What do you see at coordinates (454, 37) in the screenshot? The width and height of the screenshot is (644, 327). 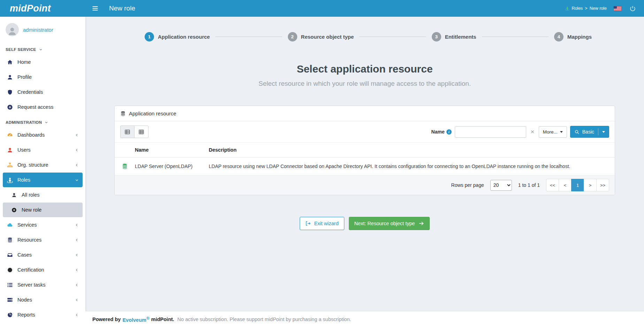 I see `wizard-step-entitlements: 3 Entitlements` at bounding box center [454, 37].